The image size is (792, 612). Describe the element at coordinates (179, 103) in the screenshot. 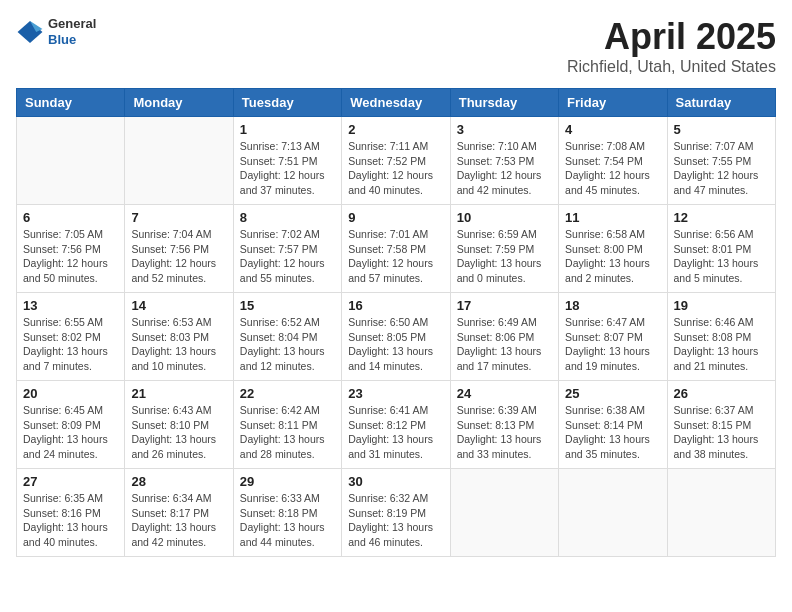

I see `weekday-header: Monday` at that location.